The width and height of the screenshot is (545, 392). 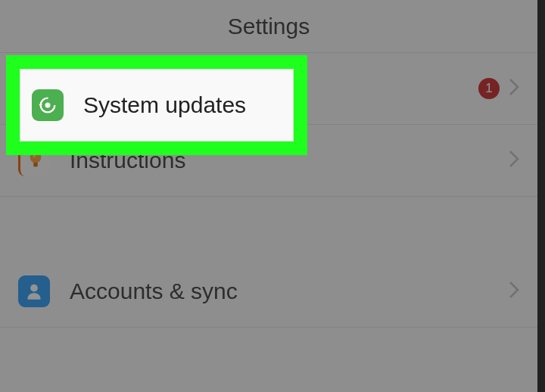 I want to click on item-label: Accounts & sync, so click(x=154, y=291).